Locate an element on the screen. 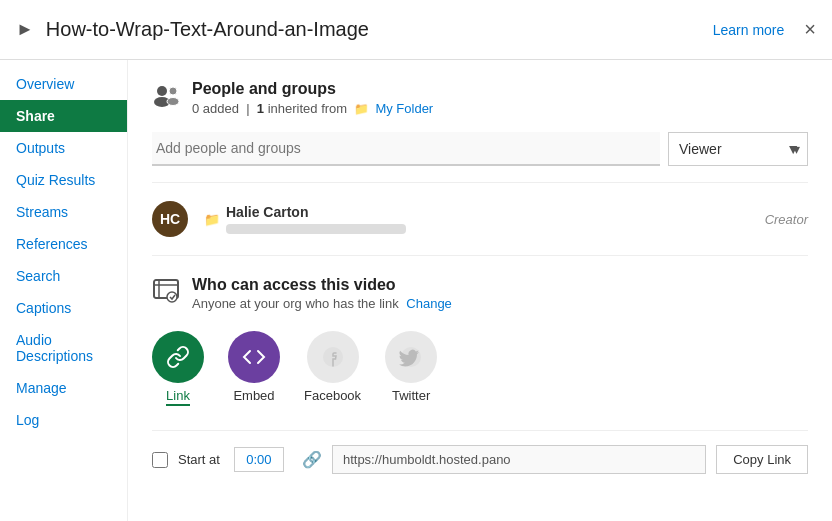 This screenshot has width=832, height=521. added-count: 0 added is located at coordinates (216, 108).